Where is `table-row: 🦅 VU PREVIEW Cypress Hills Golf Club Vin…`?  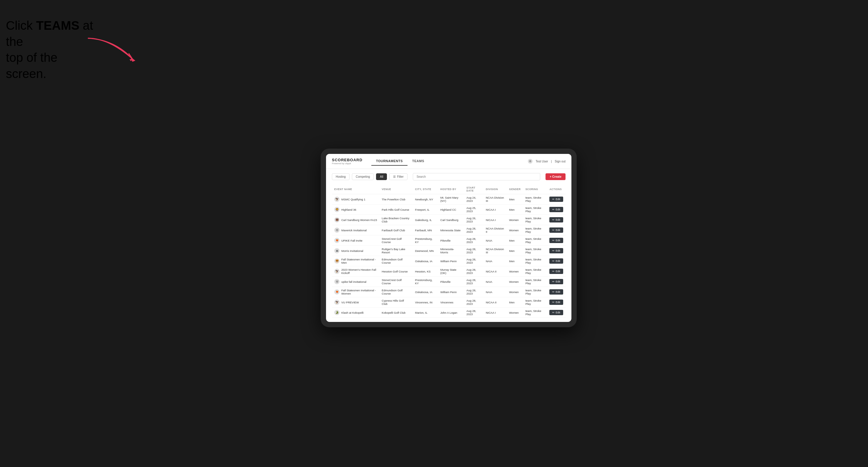
table-row: 🦅 VU PREVIEW Cypress Hills Golf Club Vin… is located at coordinates (449, 303).